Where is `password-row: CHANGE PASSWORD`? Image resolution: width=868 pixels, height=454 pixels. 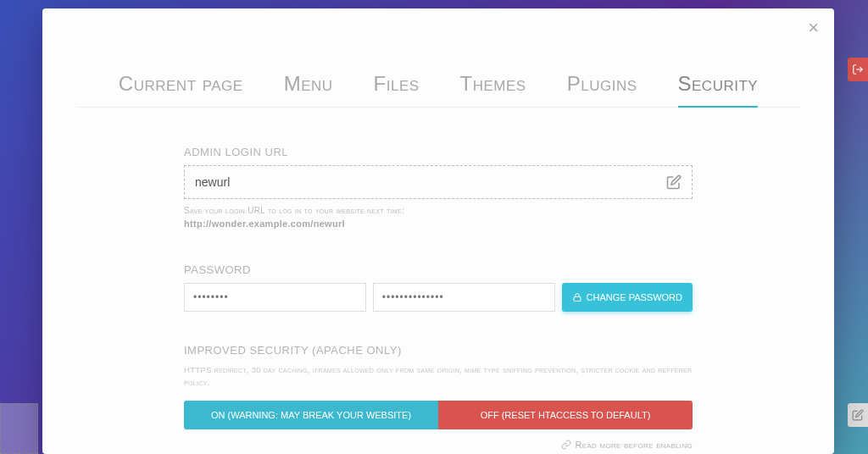 password-row: CHANGE PASSWORD is located at coordinates (438, 297).